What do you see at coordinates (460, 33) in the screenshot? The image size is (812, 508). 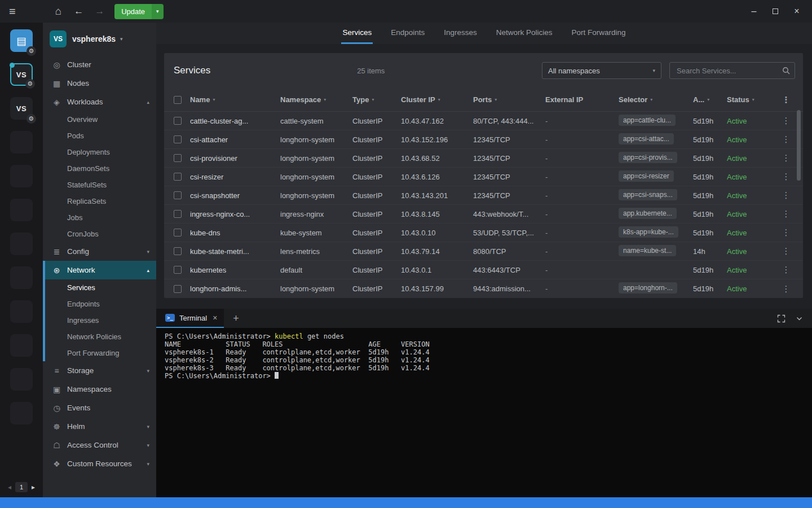 I see `tab-ingresses: Ingresses` at bounding box center [460, 33].